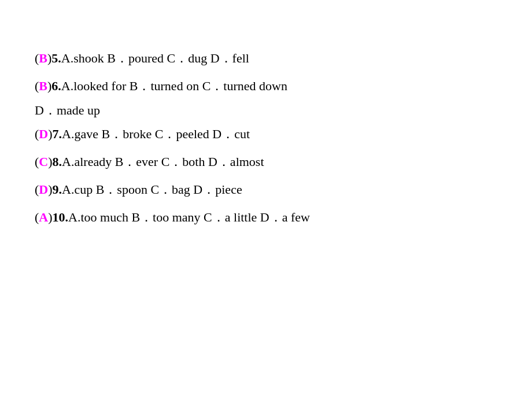  What do you see at coordinates (266, 86) in the screenshot?
I see `q6-line1: (B)6.A.looked for B．turned on C．turned d…` at bounding box center [266, 86].